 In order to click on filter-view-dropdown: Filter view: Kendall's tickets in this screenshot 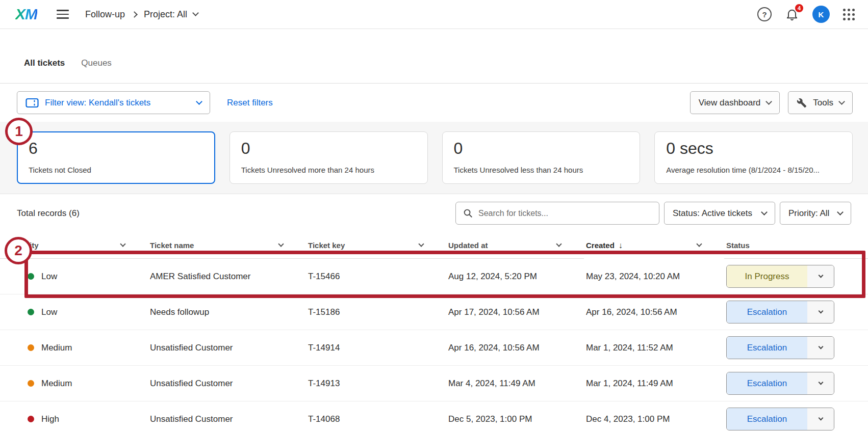, I will do `click(113, 103)`.